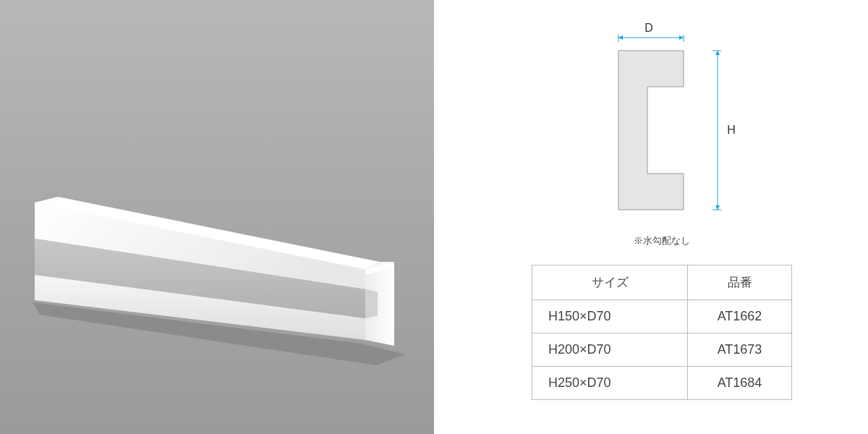 The image size is (868, 434). What do you see at coordinates (731, 130) in the screenshot?
I see `dim-h-label: H` at bounding box center [731, 130].